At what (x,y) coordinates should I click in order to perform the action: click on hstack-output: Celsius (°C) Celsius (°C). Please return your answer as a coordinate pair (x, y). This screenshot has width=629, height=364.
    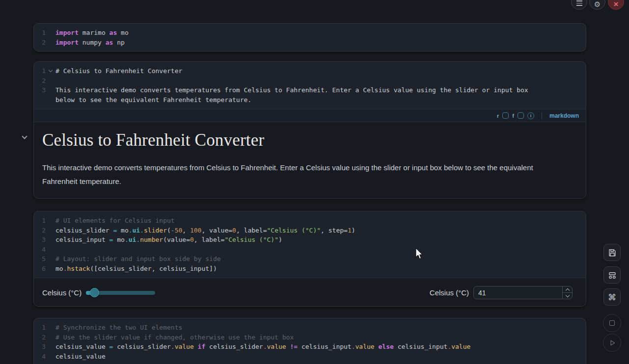
    Looking at the image, I should click on (310, 292).